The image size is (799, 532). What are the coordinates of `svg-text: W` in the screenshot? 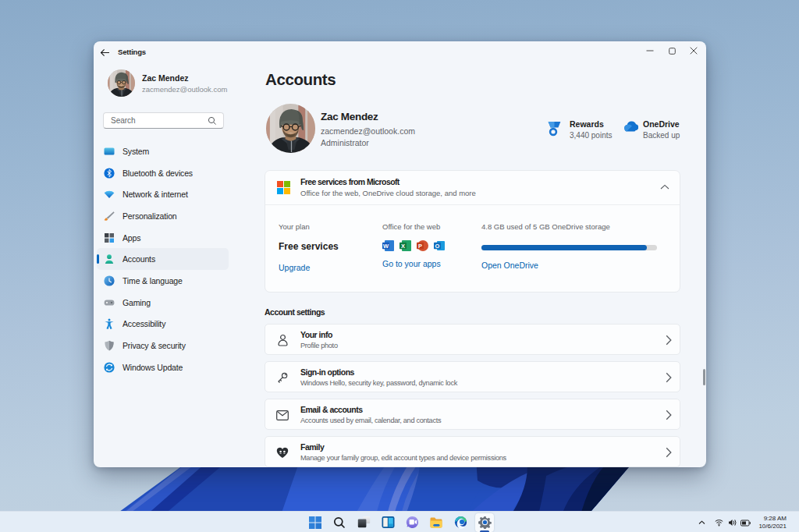 It's located at (386, 246).